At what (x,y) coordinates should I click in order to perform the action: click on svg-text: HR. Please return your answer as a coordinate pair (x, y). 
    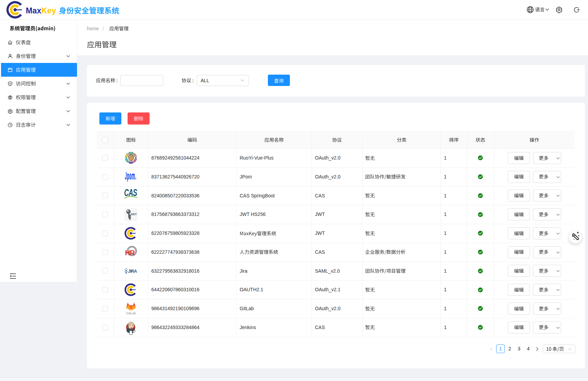
    Looking at the image, I should click on (130, 252).